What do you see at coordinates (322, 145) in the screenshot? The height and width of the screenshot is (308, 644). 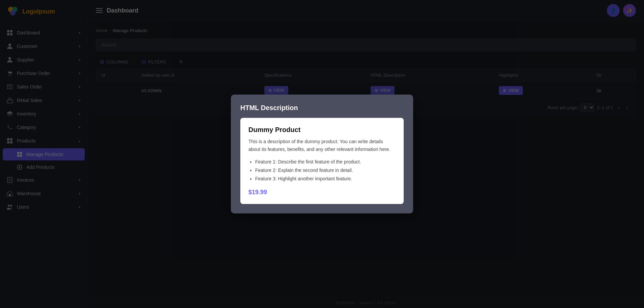 I see `modal-description: This is a description of the dummy produ…` at bounding box center [322, 145].